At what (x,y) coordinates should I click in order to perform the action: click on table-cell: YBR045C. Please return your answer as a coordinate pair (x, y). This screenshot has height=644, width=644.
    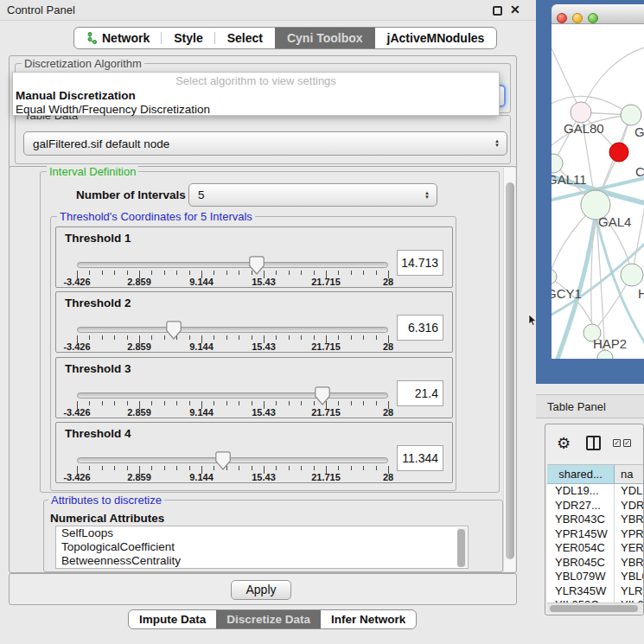
    Looking at the image, I should click on (581, 564).